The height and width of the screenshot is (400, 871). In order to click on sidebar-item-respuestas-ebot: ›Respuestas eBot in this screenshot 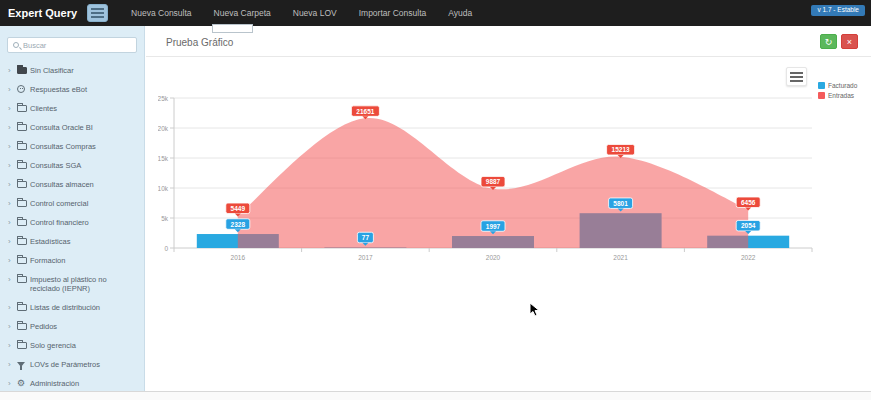, I will do `click(72, 90)`.